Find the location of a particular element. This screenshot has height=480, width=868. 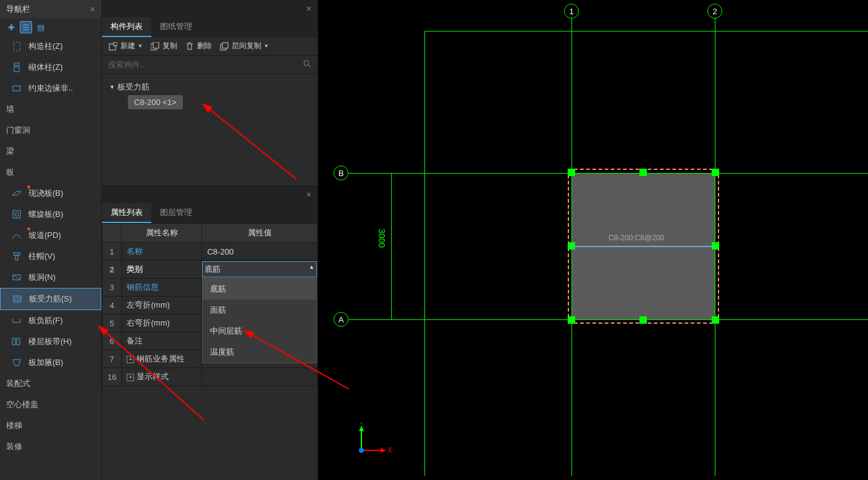

nav-item: 板负筋(F) is located at coordinates (51, 321).